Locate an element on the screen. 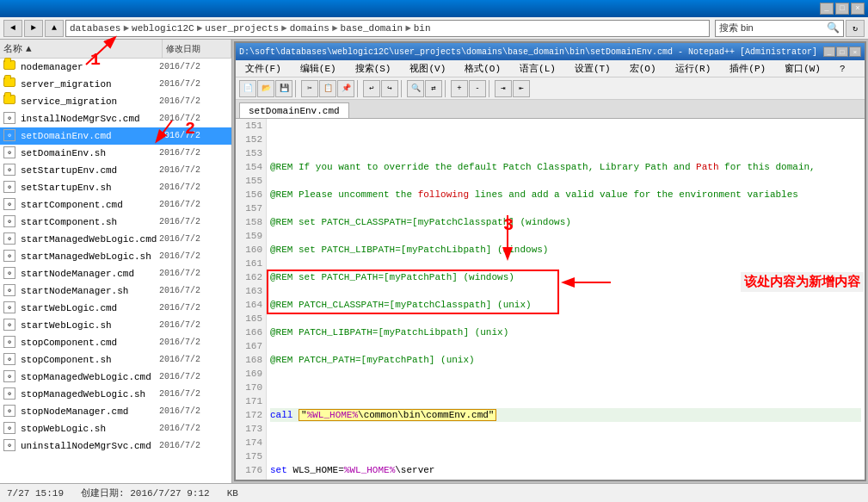 The height and width of the screenshot is (502, 868). menu-view: 视图(V) is located at coordinates (428, 69).